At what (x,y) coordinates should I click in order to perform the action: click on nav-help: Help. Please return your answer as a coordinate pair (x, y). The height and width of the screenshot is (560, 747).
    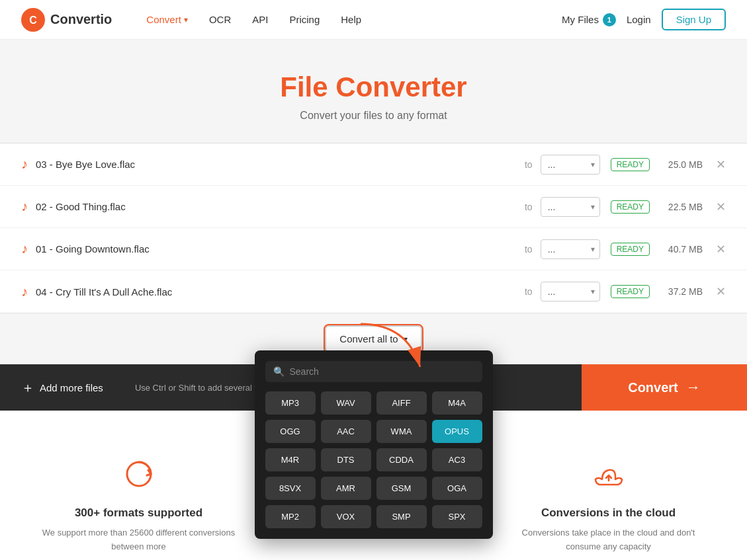
    Looking at the image, I should click on (351, 20).